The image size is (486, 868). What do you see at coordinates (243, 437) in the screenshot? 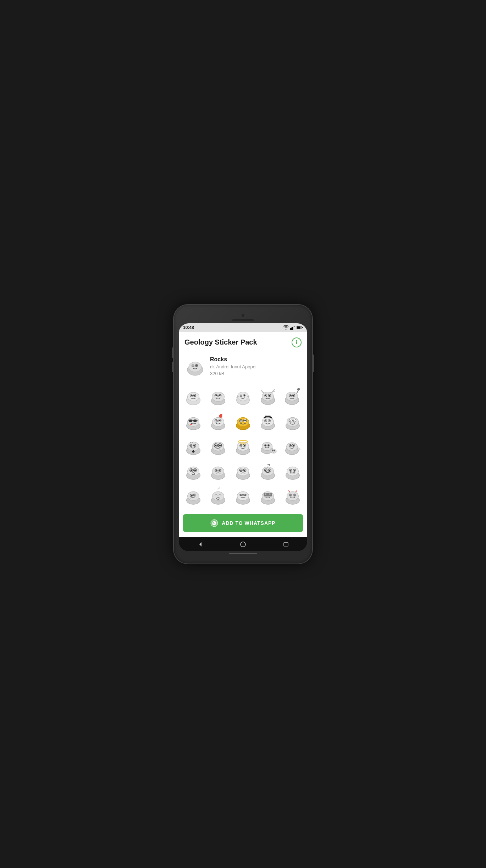
I see `phone-screen: 10:48 ×` at bounding box center [243, 437].